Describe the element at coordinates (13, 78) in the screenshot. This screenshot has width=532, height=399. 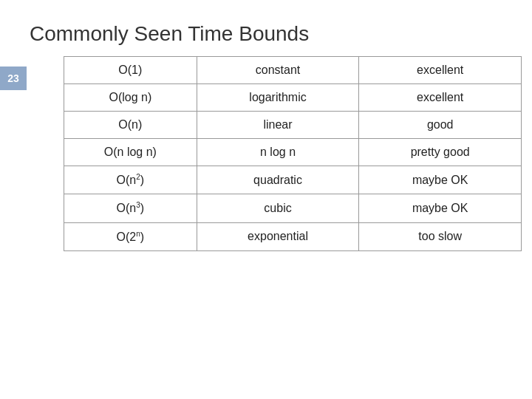
I see `slide-number: 23` at that location.